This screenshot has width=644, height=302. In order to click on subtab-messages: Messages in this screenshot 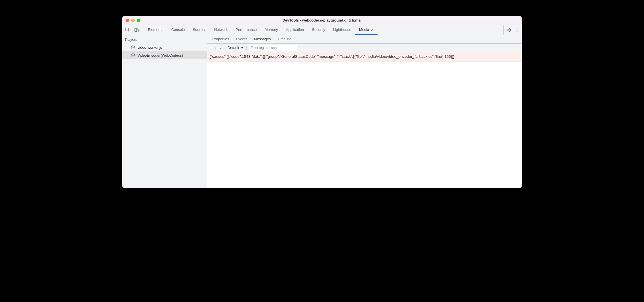, I will do `click(262, 39)`.